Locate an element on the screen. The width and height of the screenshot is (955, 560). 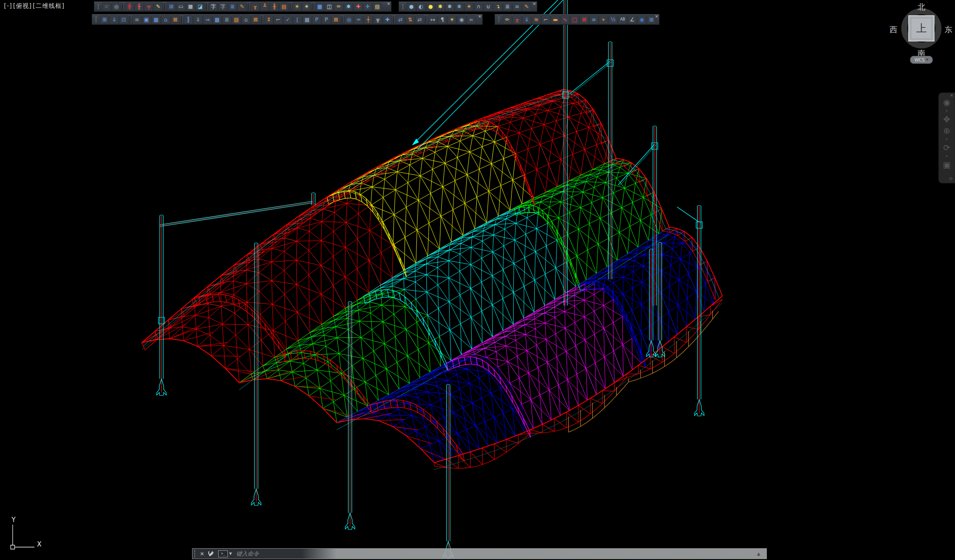
parallel-lines-icon: ≡ is located at coordinates (594, 20).